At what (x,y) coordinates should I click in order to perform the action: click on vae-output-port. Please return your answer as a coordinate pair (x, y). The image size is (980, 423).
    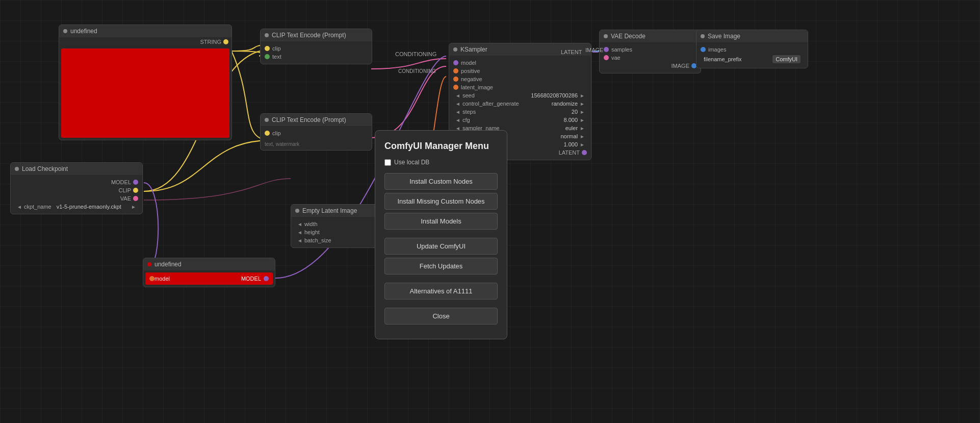
    Looking at the image, I should click on (136, 198).